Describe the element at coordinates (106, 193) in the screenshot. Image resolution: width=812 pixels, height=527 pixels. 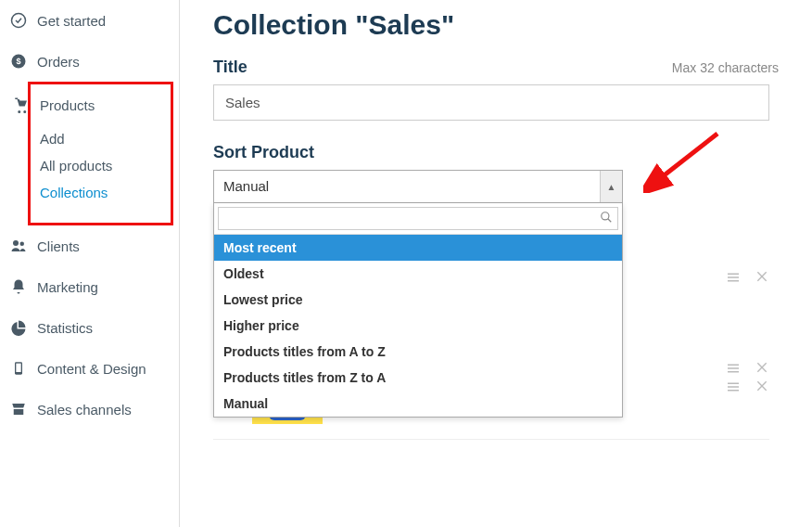
I see `sidebar-sub-collections: Collections` at that location.